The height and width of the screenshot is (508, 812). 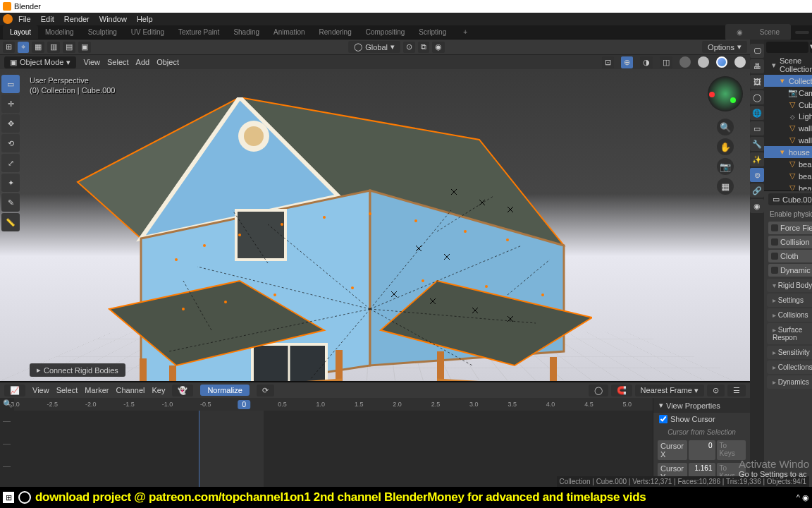 What do you see at coordinates (168, 62) in the screenshot?
I see `menu-object: Object` at bounding box center [168, 62].